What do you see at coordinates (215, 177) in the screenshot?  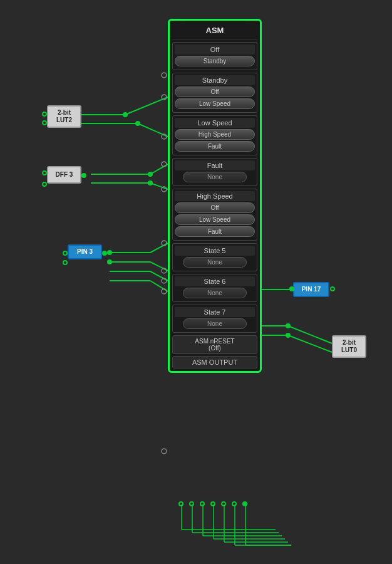 I see `state-btn-none-fault: None` at bounding box center [215, 177].